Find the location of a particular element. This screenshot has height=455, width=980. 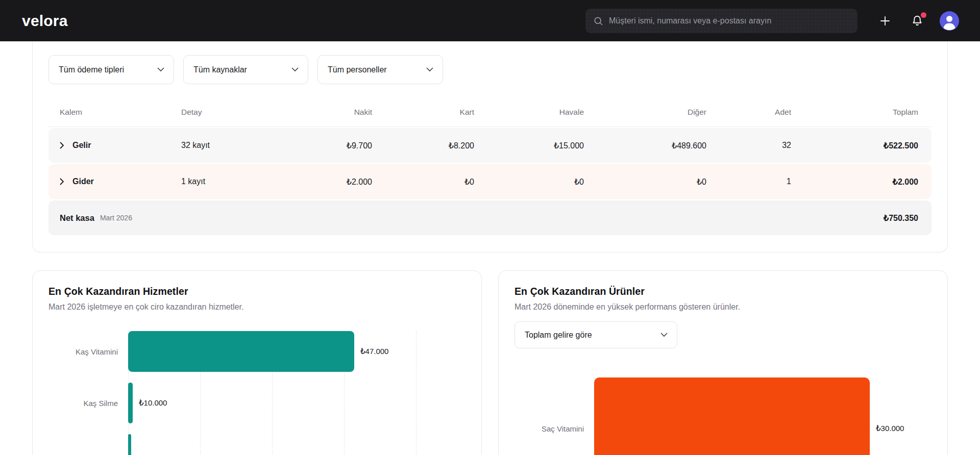

products-bar-chart: Saç Vitamini ₺30.000 is located at coordinates (723, 416).